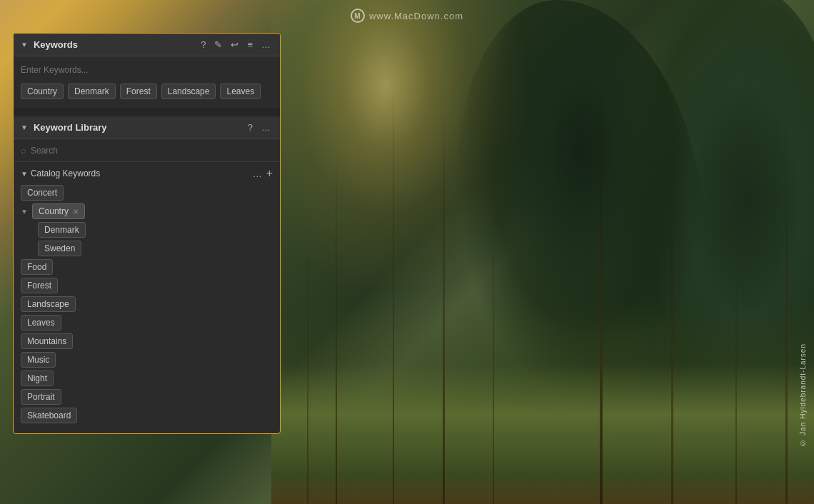  What do you see at coordinates (250, 127) in the screenshot?
I see `library-help-btn: ?` at bounding box center [250, 127].